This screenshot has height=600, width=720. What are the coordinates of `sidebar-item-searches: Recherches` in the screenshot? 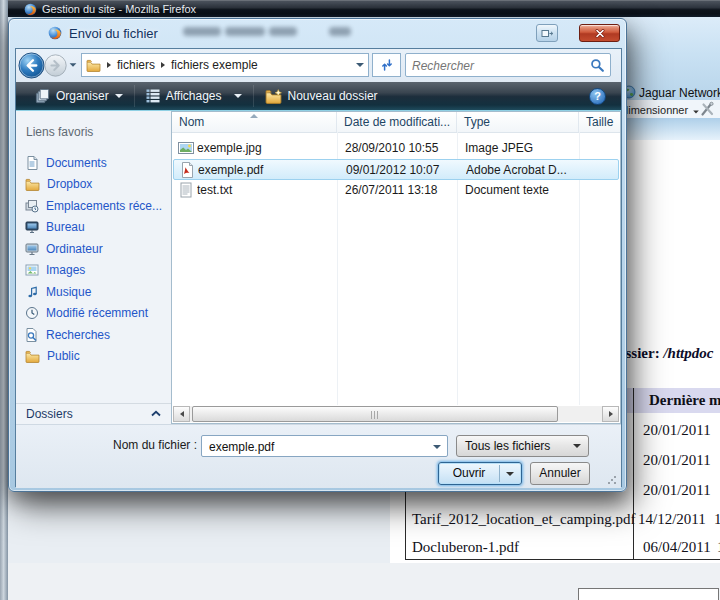 It's located at (94, 335).